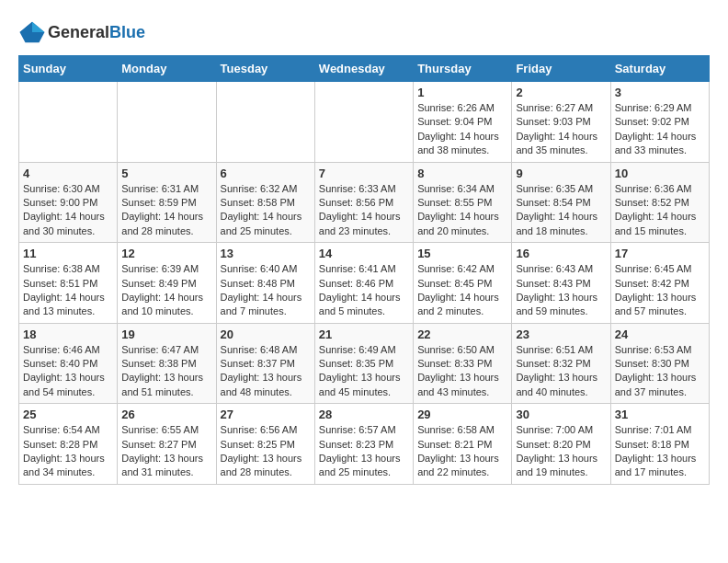  Describe the element at coordinates (660, 335) in the screenshot. I see `day-number: 24` at that location.